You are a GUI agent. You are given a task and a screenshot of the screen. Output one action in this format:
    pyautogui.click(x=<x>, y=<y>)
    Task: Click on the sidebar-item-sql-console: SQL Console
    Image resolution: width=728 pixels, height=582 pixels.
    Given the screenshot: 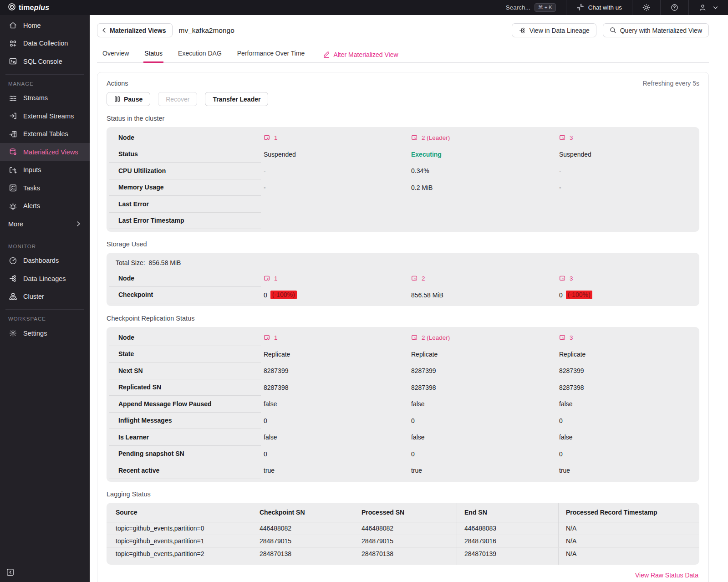 What is the action you would take?
    pyautogui.click(x=45, y=61)
    